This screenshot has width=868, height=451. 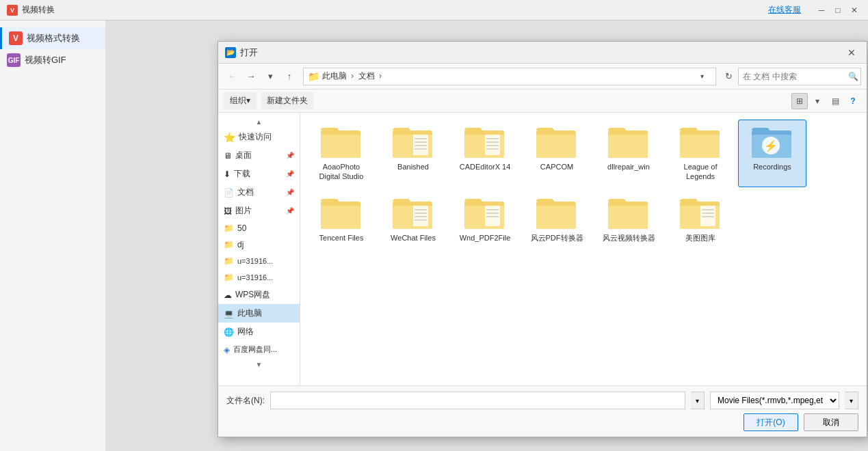 What do you see at coordinates (259, 350) in the screenshot?
I see `nav-item-baidu: ◈ 百度网盘同...` at bounding box center [259, 350].